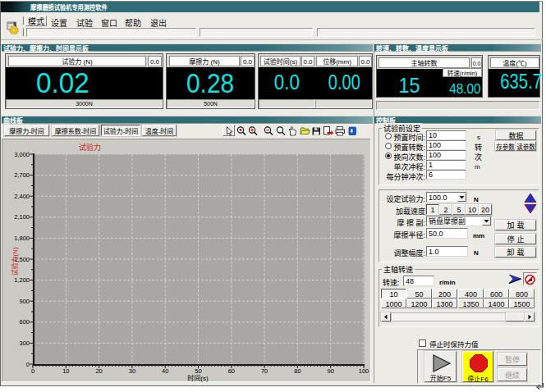  Describe the element at coordinates (21, 174) in the screenshot. I see `svg-text: 2,700` at that location.